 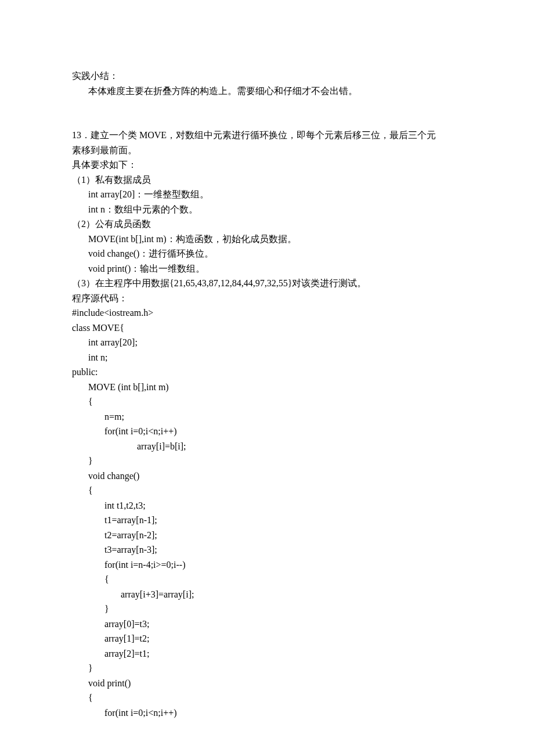 What do you see at coordinates (267, 358) in the screenshot?
I see `code-line: int n;` at bounding box center [267, 358].